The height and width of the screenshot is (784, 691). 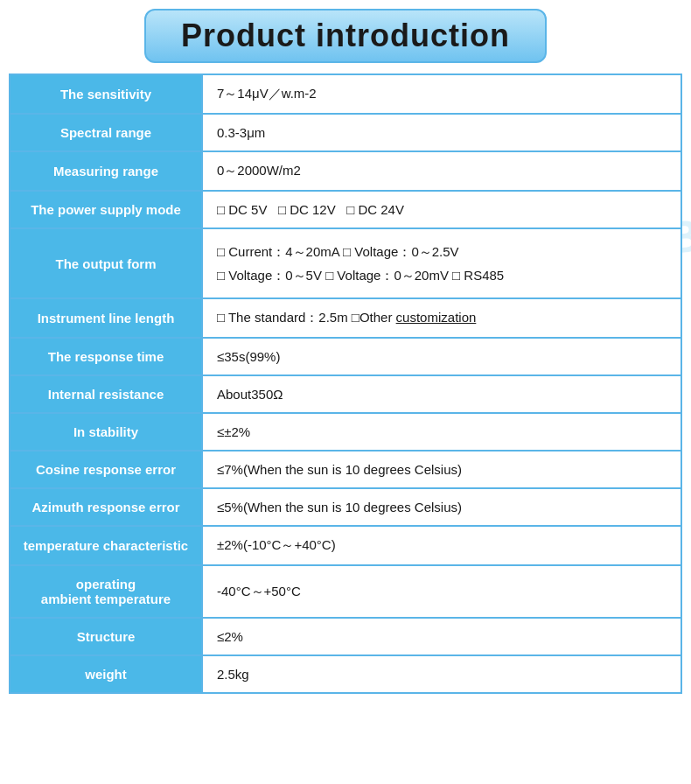 What do you see at coordinates (346, 508) in the screenshot?
I see `table-row: Azimuth response error ≤5%(When the sun …` at bounding box center [346, 508].